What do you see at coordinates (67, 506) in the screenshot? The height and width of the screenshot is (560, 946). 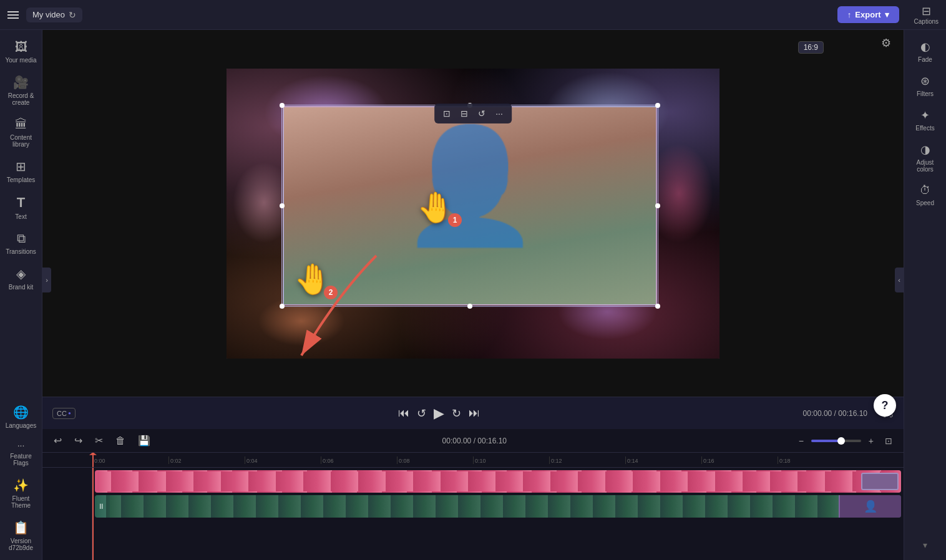 I see `track-label-video` at bounding box center [67, 506].